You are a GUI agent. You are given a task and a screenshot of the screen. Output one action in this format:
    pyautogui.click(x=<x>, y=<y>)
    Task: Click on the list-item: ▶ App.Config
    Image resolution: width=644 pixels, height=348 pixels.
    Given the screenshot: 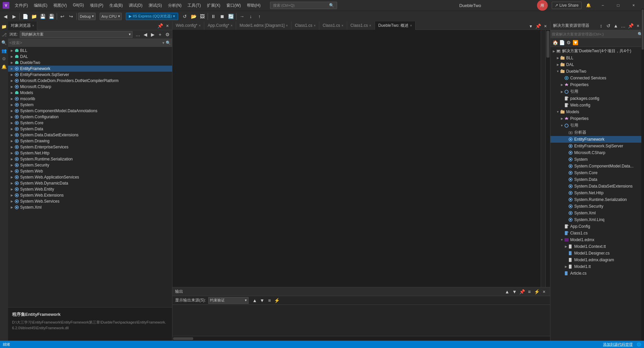 What is the action you would take?
    pyautogui.click(x=597, y=226)
    